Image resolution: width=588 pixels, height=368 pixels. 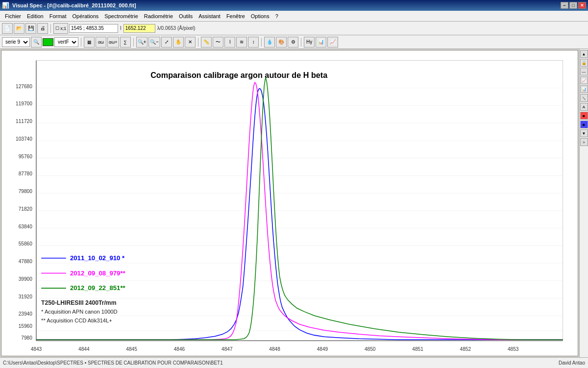 What do you see at coordinates (24, 104) in the screenshot?
I see `svg-text: 119700` at bounding box center [24, 104].